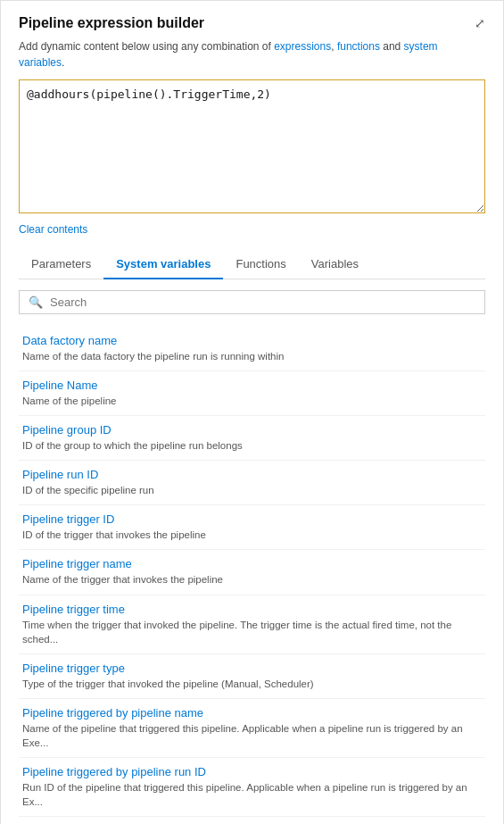  I want to click on variable-name: Pipeline triggered by pipeline name, so click(252, 712).